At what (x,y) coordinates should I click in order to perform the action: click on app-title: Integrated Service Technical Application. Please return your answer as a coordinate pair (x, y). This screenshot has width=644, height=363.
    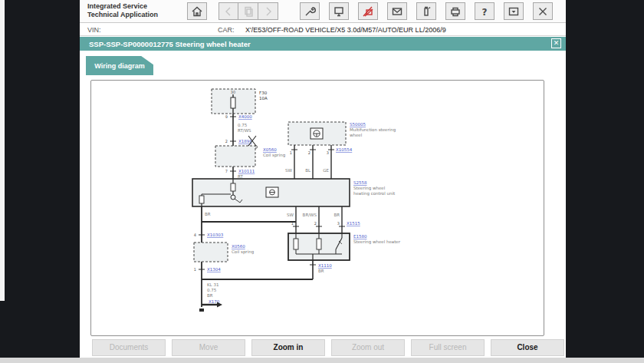
    Looking at the image, I should click on (123, 11).